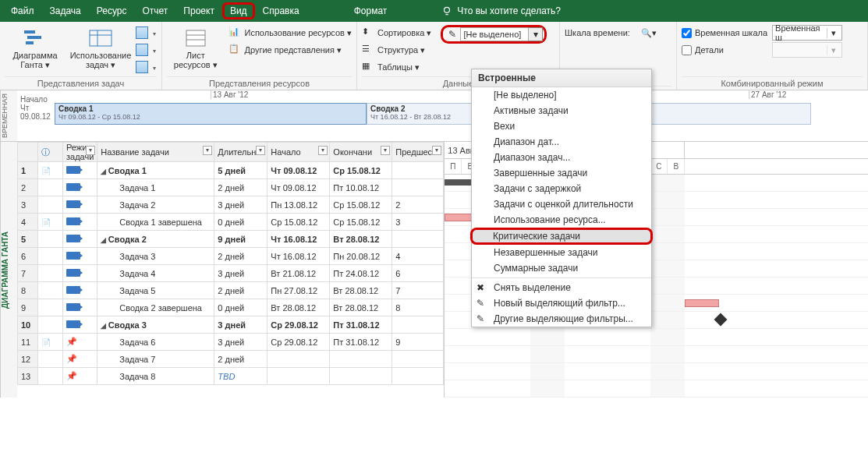 Image resolution: width=868 pixels, height=463 pixels. What do you see at coordinates (807, 50) in the screenshot?
I see `details-combo: ▾` at bounding box center [807, 50].